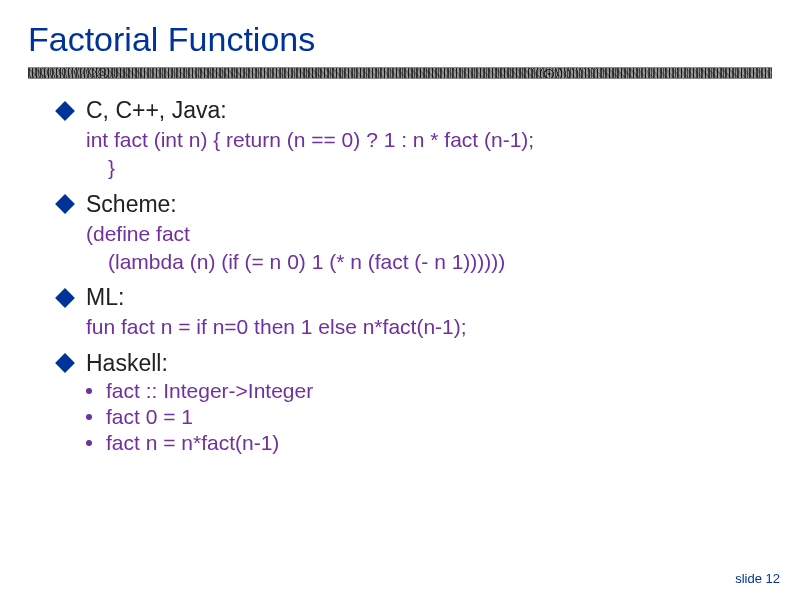 This screenshot has height=600, width=800. I want to click on section-label: ML:, so click(105, 298).